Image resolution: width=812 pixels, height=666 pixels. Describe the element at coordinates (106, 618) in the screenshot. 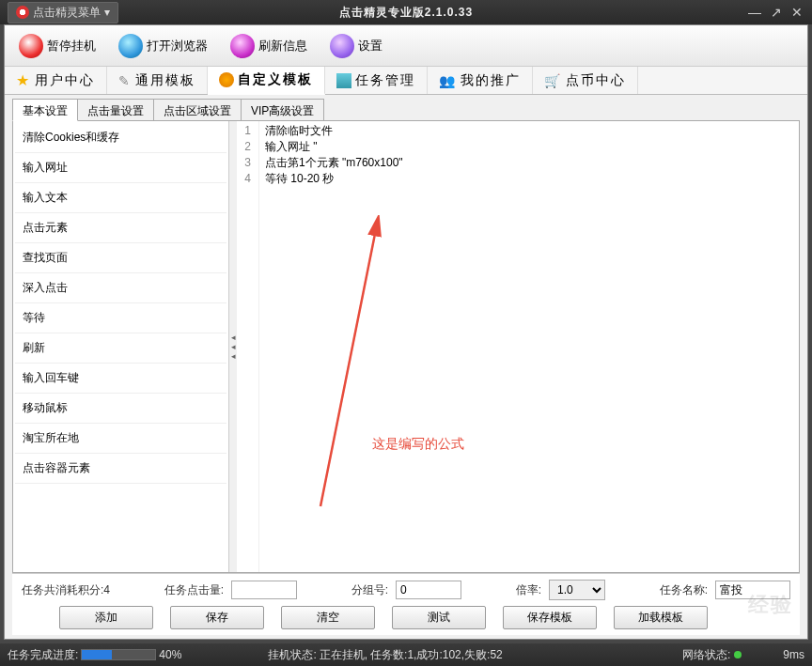

I see `add-button: 添加` at that location.